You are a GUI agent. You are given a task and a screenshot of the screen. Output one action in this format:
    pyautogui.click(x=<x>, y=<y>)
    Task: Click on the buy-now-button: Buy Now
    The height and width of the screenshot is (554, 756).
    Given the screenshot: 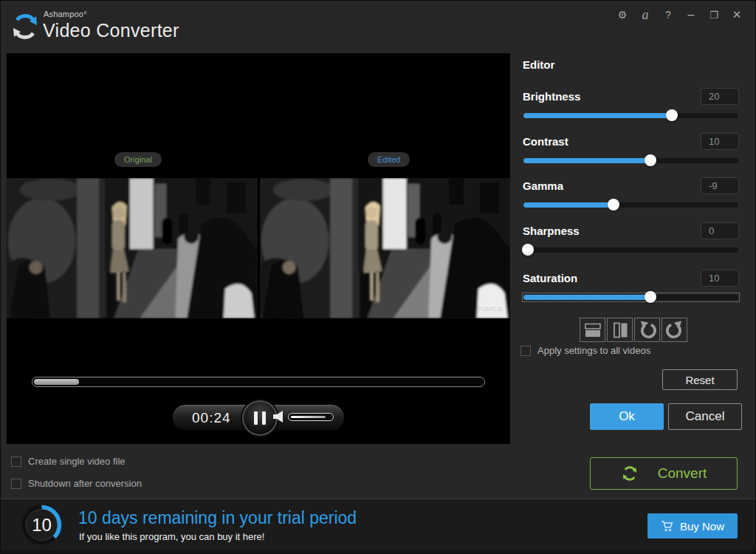 What is the action you would take?
    pyautogui.click(x=693, y=526)
    